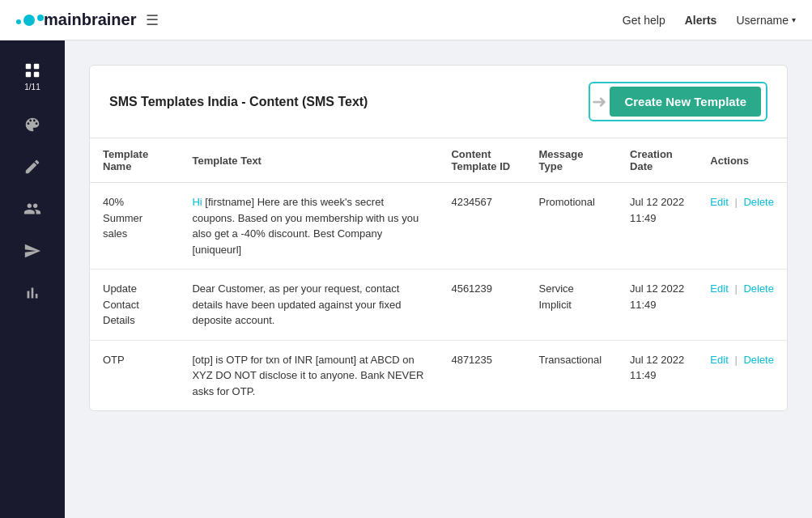 This screenshot has width=812, height=518. I want to click on col-template-text: Template Text, so click(308, 160).